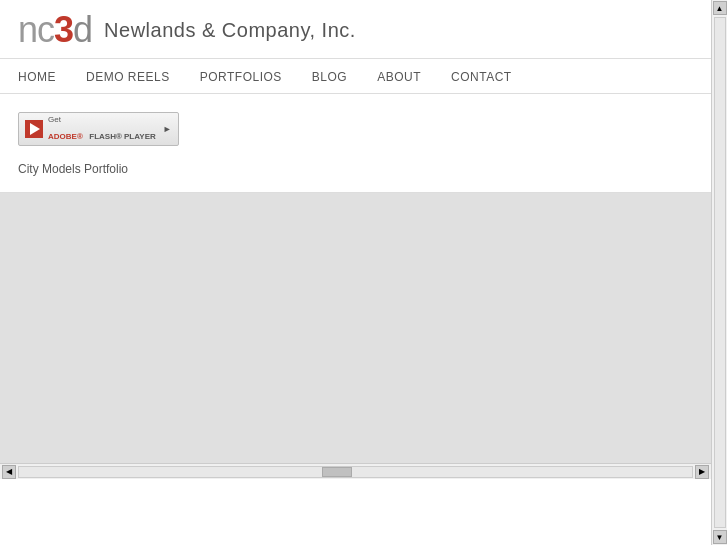  I want to click on scrollbar-thumb, so click(337, 472).